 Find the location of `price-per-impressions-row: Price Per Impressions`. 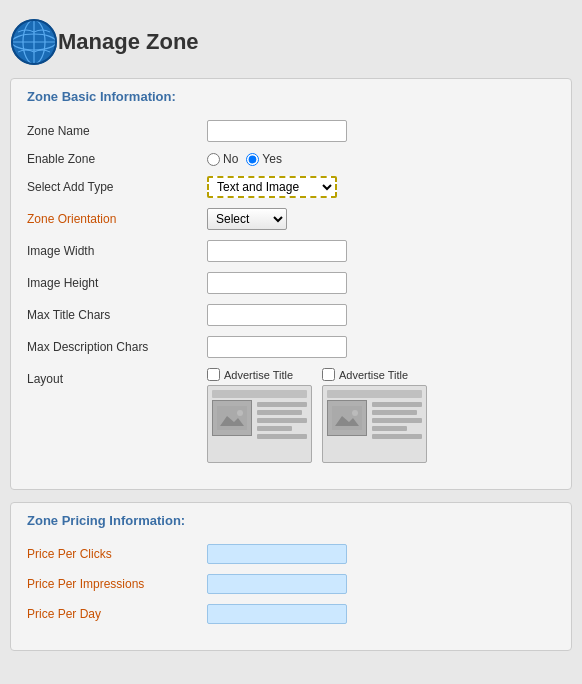

price-per-impressions-row: Price Per Impressions is located at coordinates (291, 584).